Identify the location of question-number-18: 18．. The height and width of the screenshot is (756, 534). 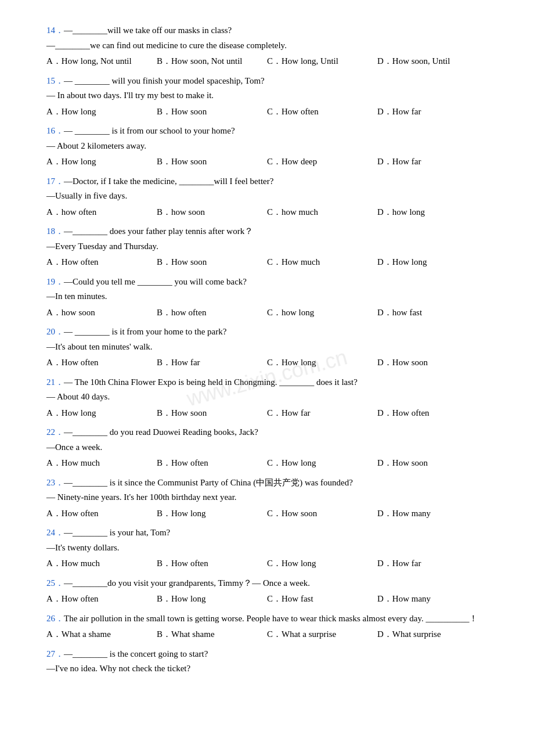
(55, 231).